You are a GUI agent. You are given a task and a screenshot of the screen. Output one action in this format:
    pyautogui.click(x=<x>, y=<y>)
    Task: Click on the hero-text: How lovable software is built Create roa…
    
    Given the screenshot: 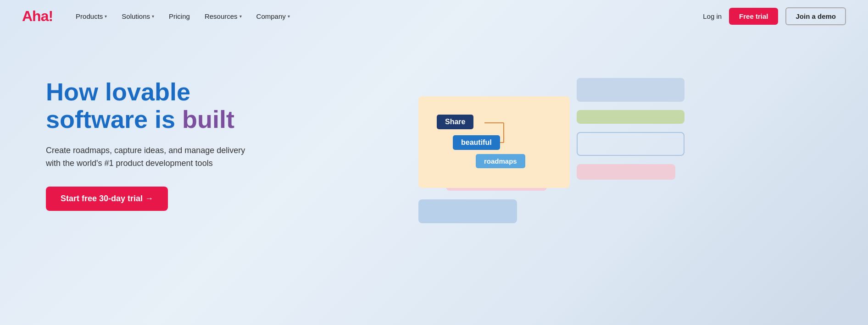 What is the action you would take?
    pyautogui.click(x=161, y=131)
    